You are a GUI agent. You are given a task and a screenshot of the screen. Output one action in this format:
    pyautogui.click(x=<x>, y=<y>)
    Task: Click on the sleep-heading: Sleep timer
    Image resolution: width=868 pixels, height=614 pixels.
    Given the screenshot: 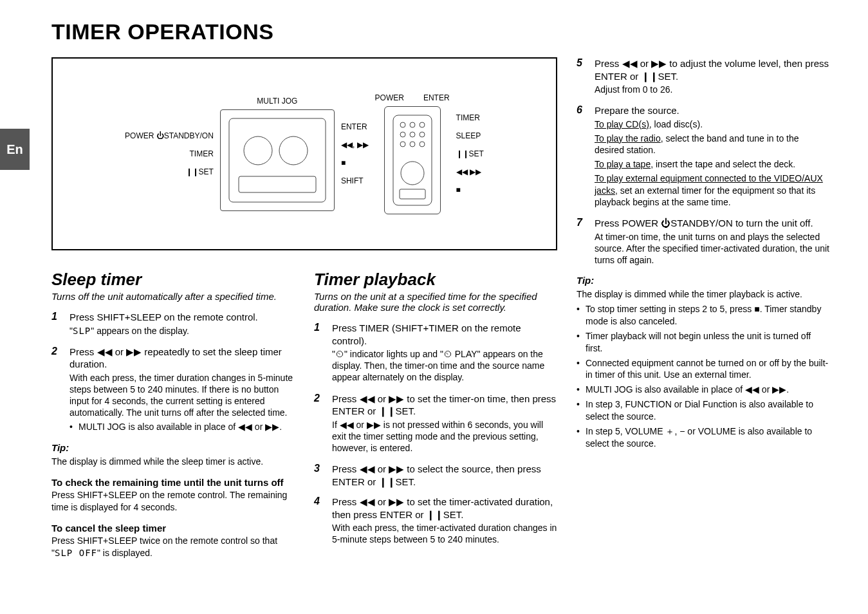 What is the action you would take?
    pyautogui.click(x=173, y=279)
    